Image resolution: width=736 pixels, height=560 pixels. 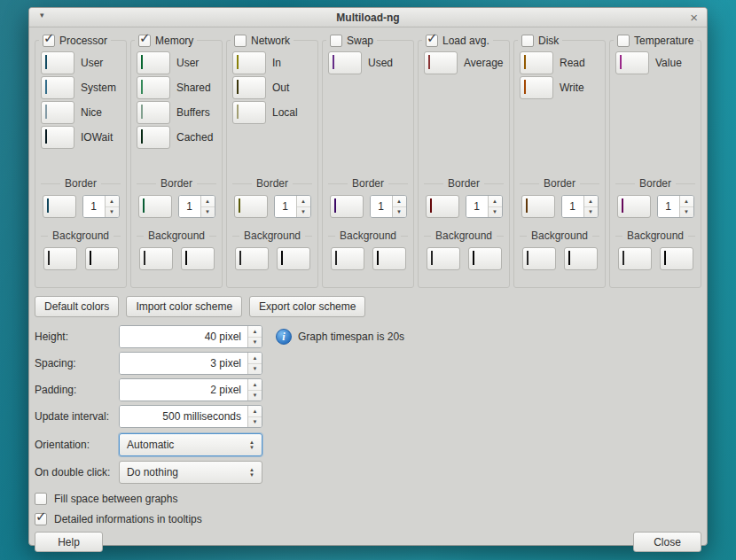 I want to click on color-button-read, so click(x=536, y=63).